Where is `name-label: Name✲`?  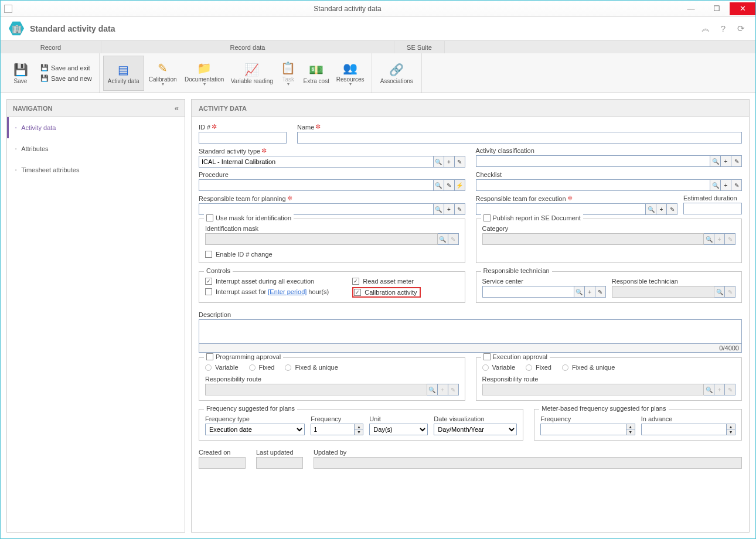 name-label: Name✲ is located at coordinates (519, 127).